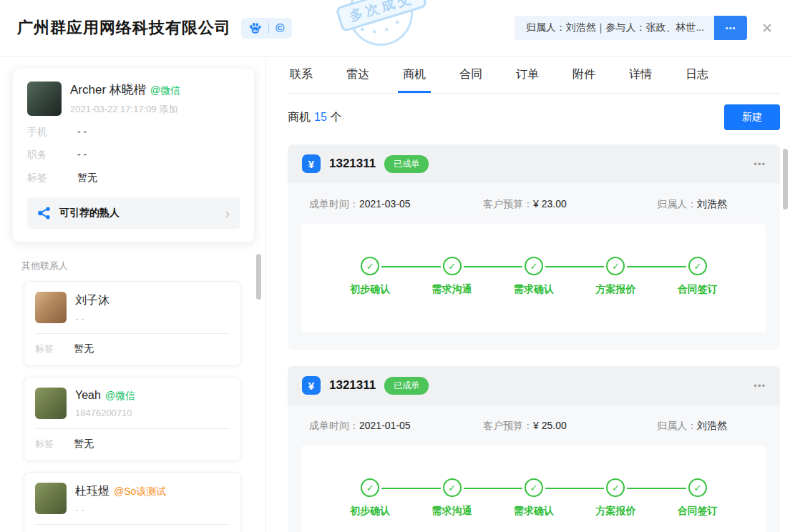 This screenshot has width=790, height=532. What do you see at coordinates (140, 491) in the screenshot?
I see `channel-tag: @So该测试` at bounding box center [140, 491].